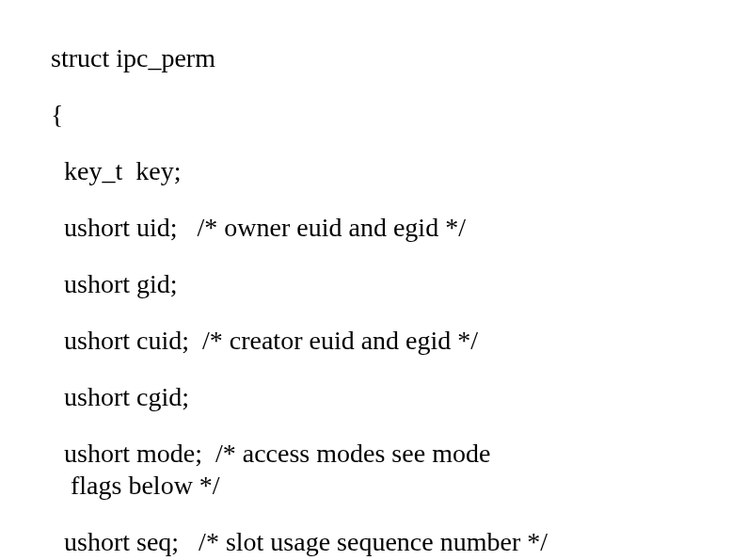 This screenshot has width=747, height=560. Describe the element at coordinates (374, 486) in the screenshot. I see `code-line: flags below */` at that location.